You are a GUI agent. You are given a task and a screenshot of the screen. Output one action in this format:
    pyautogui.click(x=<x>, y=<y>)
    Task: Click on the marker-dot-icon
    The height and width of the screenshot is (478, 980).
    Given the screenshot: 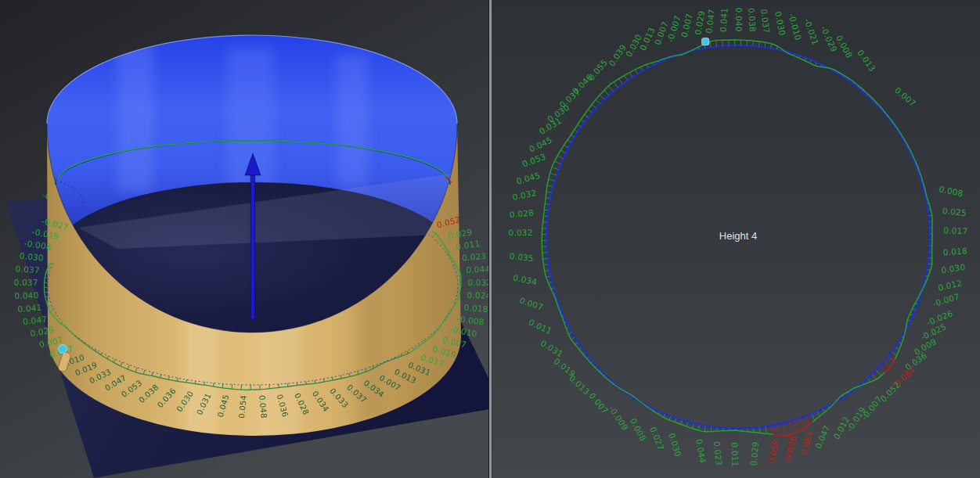 What is the action you would take?
    pyautogui.click(x=63, y=349)
    